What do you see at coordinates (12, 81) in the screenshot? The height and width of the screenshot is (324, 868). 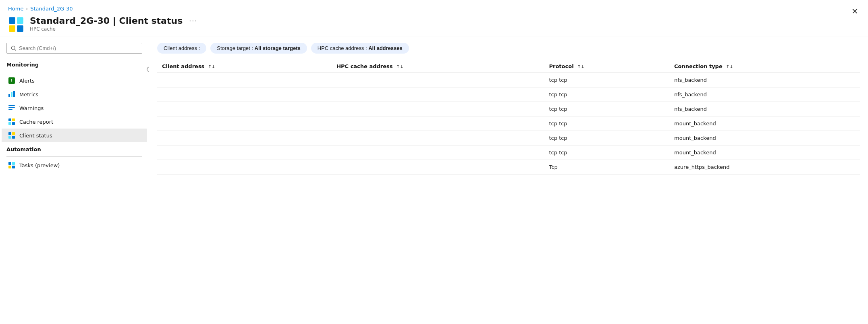 I see `alerts-icon: !` at bounding box center [12, 81].